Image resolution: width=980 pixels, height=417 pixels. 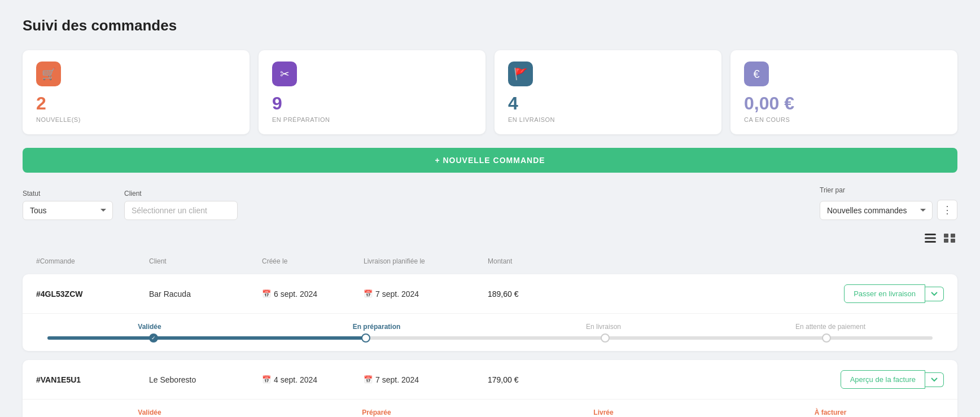 I want to click on order-action-button: Aperçu de la facture, so click(x=883, y=379).